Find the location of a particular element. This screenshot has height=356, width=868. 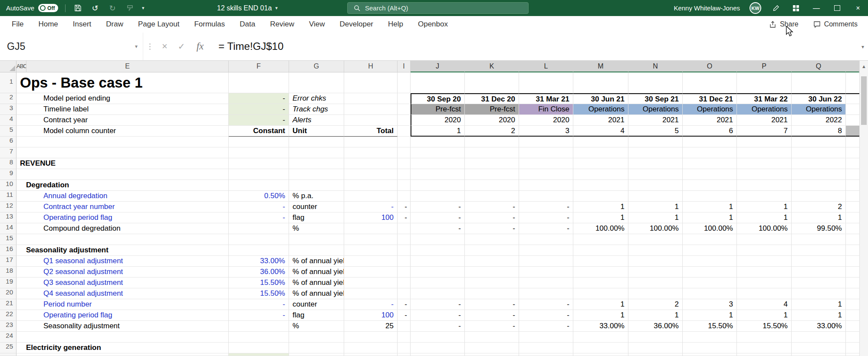

cell-J6 is located at coordinates (437, 142).